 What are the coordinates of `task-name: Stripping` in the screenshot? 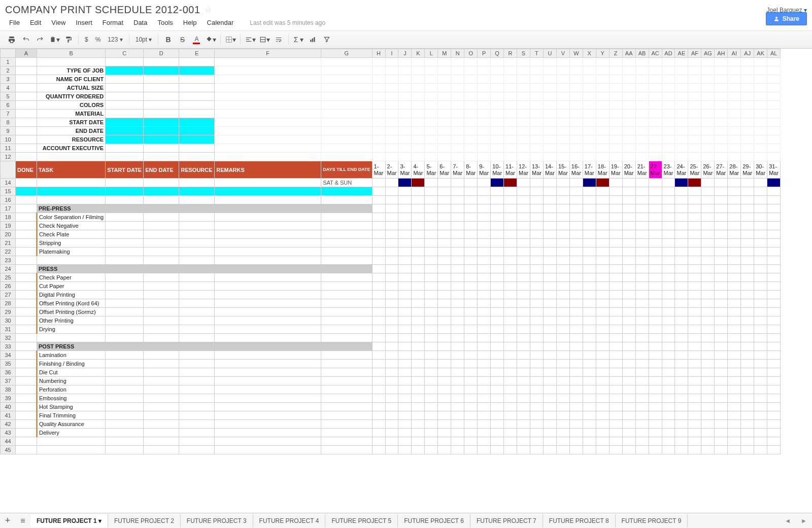 It's located at (71, 243).